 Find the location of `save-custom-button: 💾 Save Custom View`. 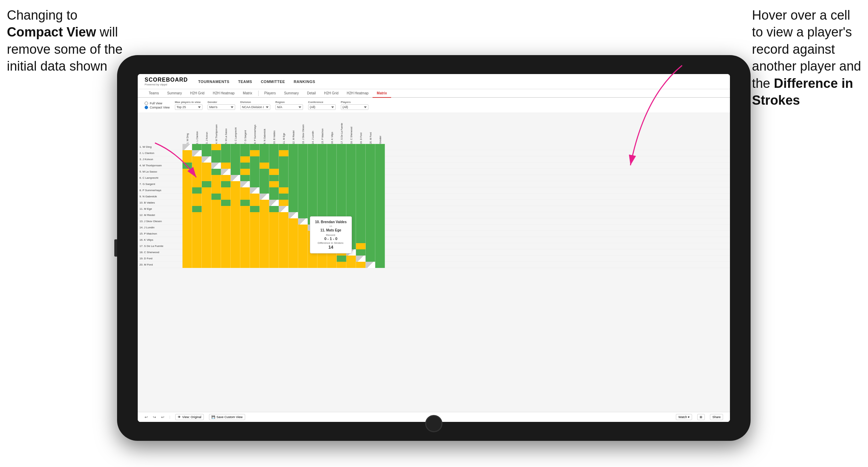

save-custom-button: 💾 Save Custom View is located at coordinates (227, 417).